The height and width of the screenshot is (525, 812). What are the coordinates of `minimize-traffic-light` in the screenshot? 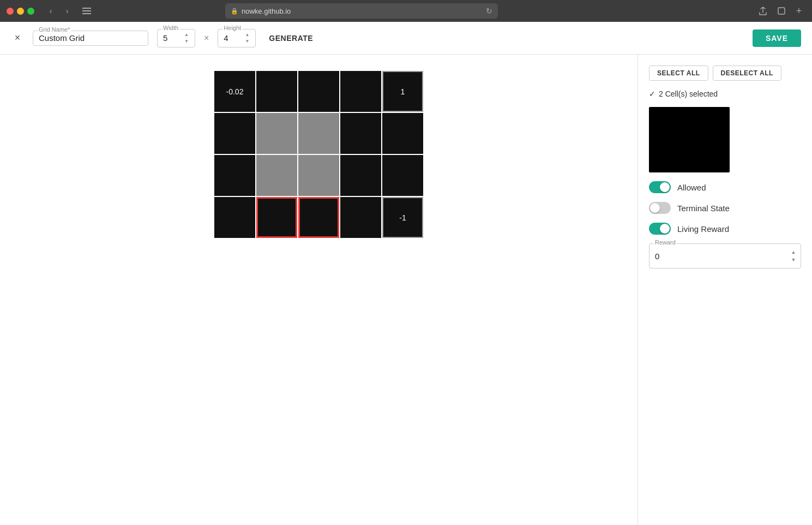 It's located at (21, 11).